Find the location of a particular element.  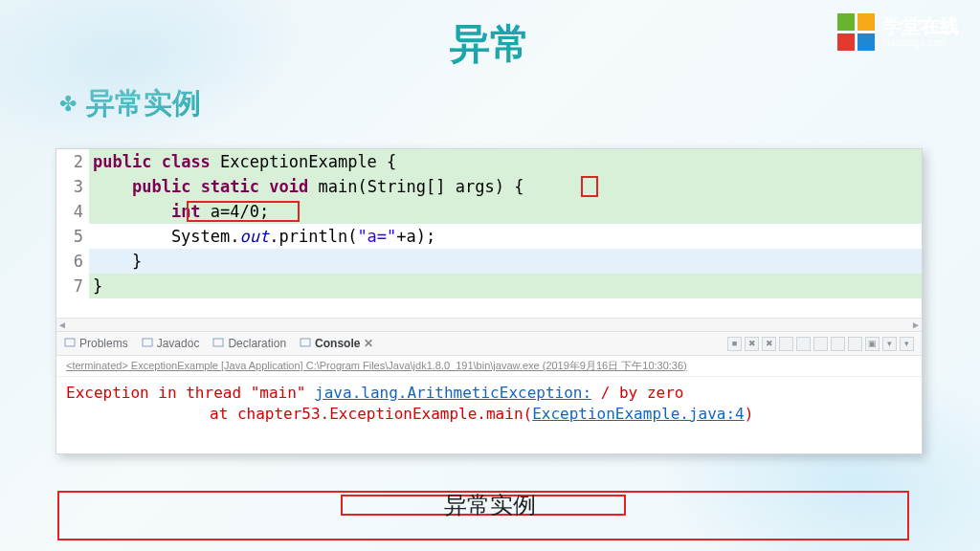

exc-msg: / by zero is located at coordinates (637, 392).